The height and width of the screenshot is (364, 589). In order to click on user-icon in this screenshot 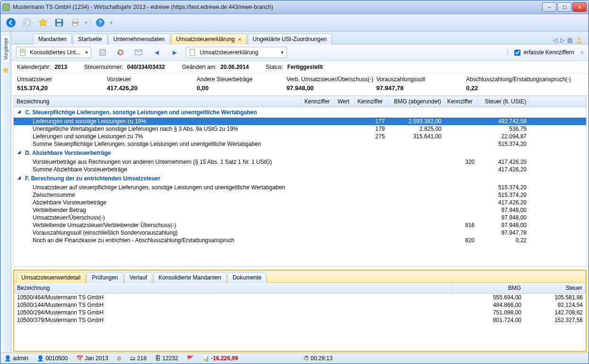, I will do `click(579, 40)`.